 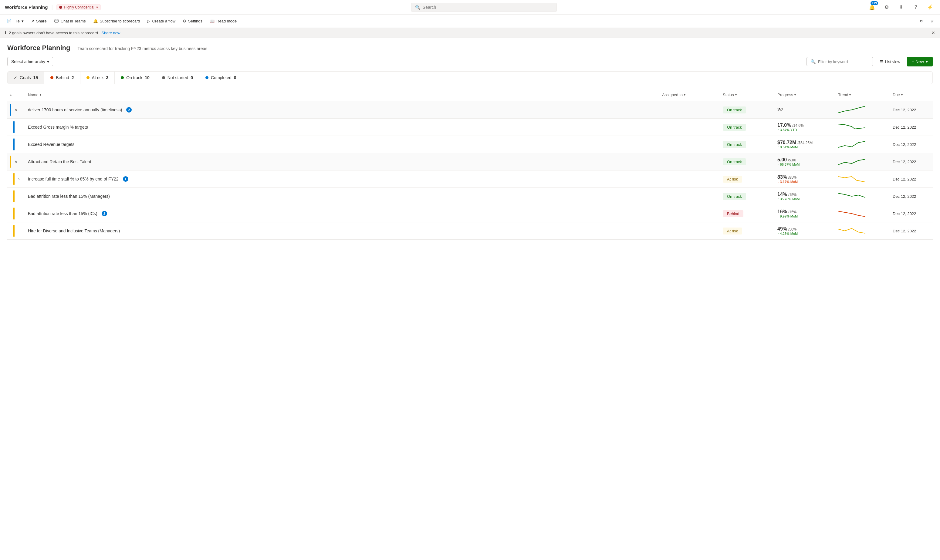 What do you see at coordinates (126, 179) in the screenshot?
I see `row5-comment-badge: 1` at bounding box center [126, 179].